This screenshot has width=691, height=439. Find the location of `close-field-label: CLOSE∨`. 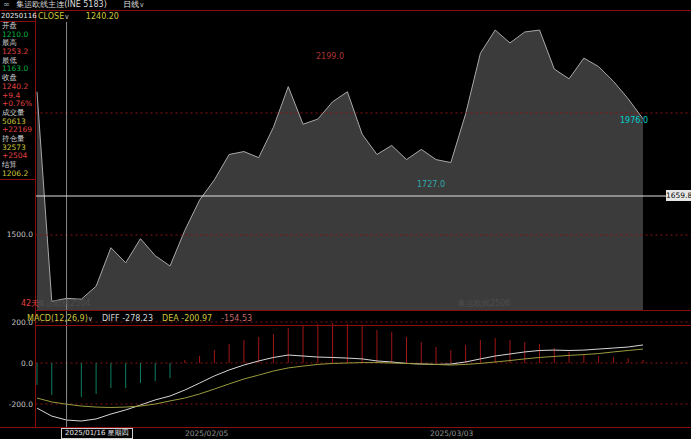

close-field-label: CLOSE∨ is located at coordinates (54, 16).